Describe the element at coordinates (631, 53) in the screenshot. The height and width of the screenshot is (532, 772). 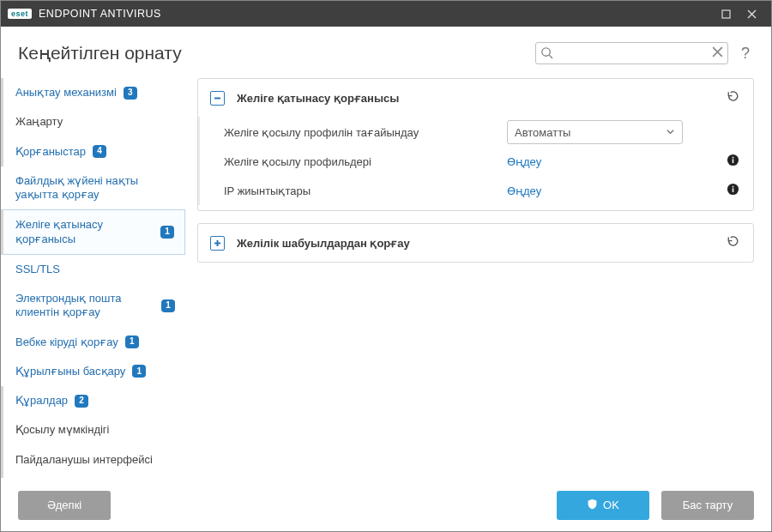
I see `search-wrap` at that location.